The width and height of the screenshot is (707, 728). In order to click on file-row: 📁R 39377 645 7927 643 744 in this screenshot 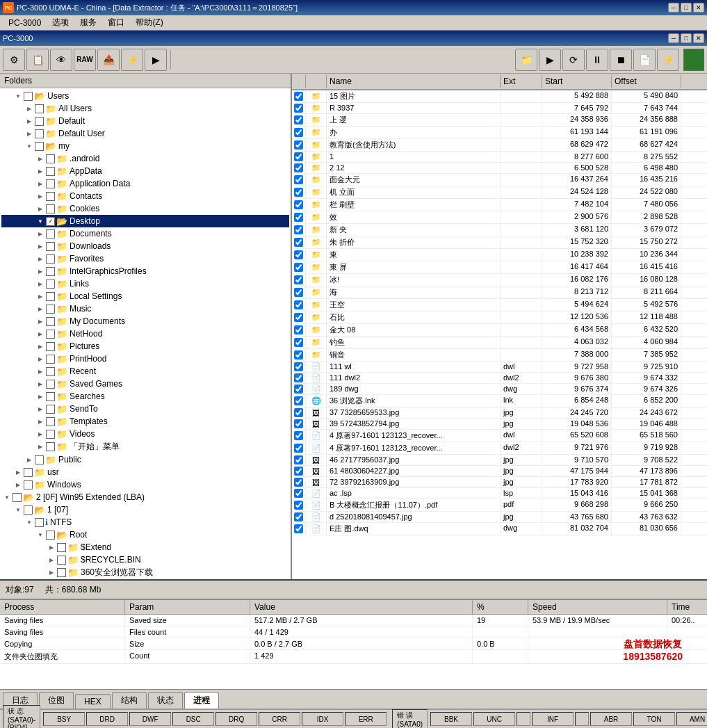, I will do `click(499, 108)`.